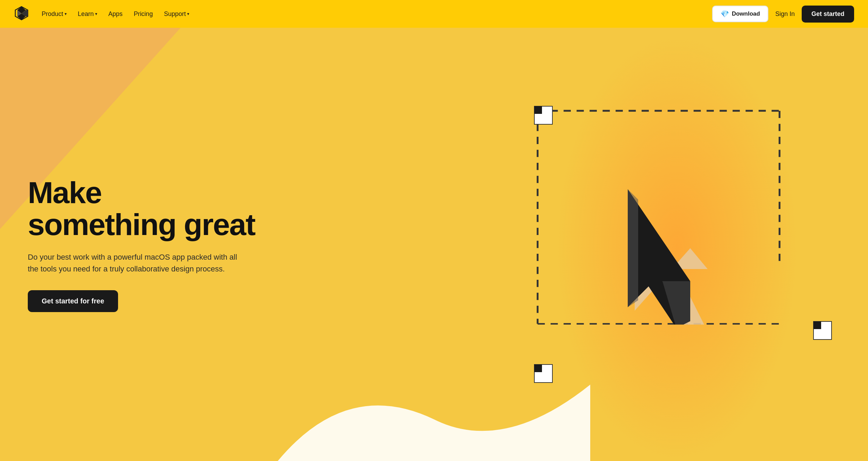 The width and height of the screenshot is (868, 461). Describe the element at coordinates (666, 252) in the screenshot. I see `cursor-illustration` at that location.